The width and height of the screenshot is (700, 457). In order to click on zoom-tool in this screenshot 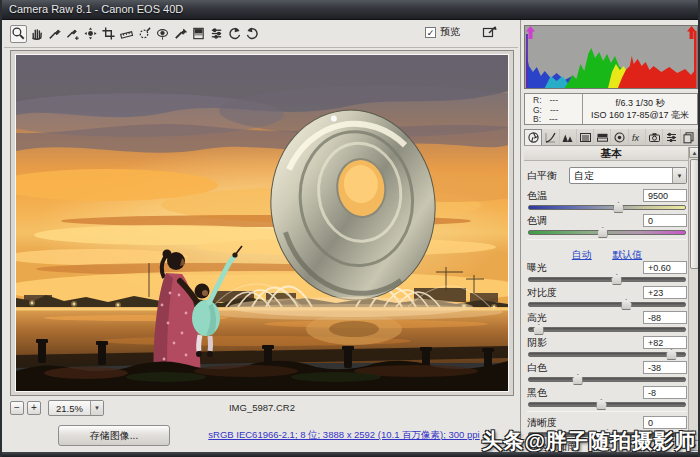, I will do `click(18, 34)`.